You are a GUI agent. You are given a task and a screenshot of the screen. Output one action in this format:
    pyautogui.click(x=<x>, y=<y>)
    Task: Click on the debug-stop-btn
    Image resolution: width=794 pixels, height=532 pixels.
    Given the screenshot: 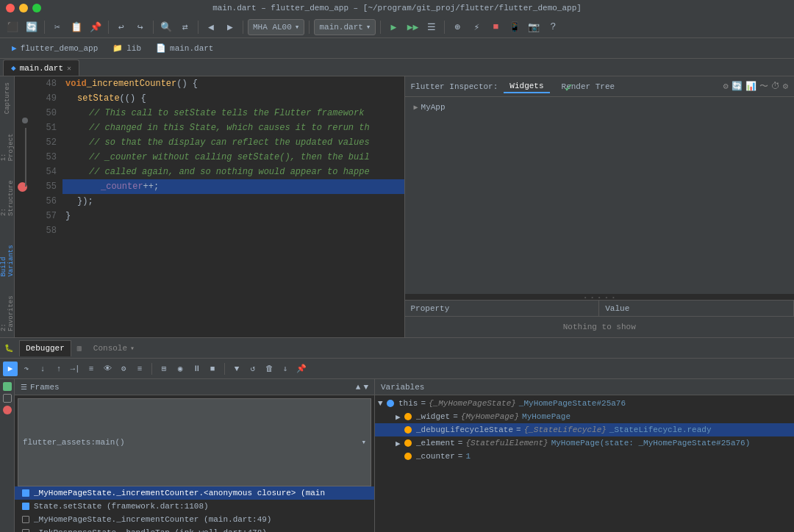 What is the action you would take?
    pyautogui.click(x=7, y=410)
    